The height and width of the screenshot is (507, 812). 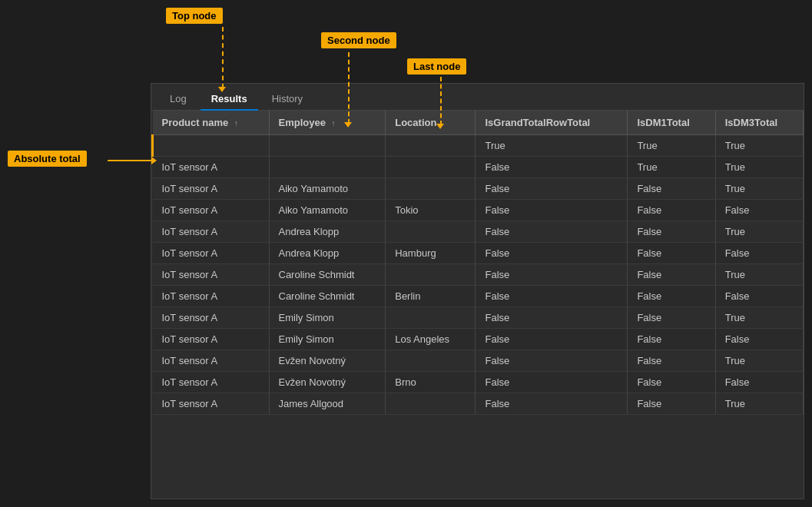 What do you see at coordinates (237, 123) in the screenshot?
I see `sort-icon-product: ↑` at bounding box center [237, 123].